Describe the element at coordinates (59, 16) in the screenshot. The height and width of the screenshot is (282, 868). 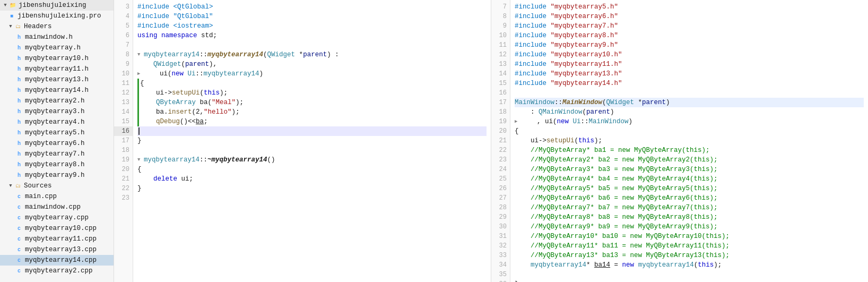
I see `project-file-label: jibenshujuleixing.pro` at that location.